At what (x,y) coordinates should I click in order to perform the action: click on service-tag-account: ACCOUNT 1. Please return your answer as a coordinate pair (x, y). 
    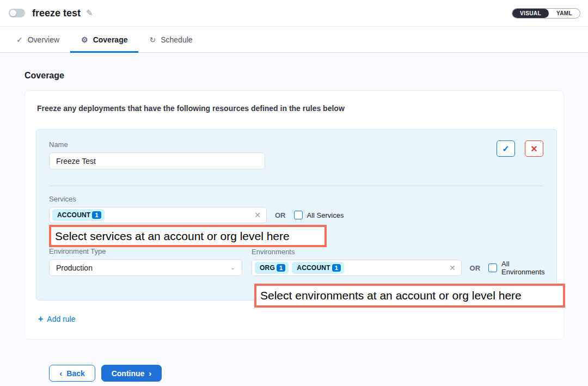
    Looking at the image, I should click on (78, 215).